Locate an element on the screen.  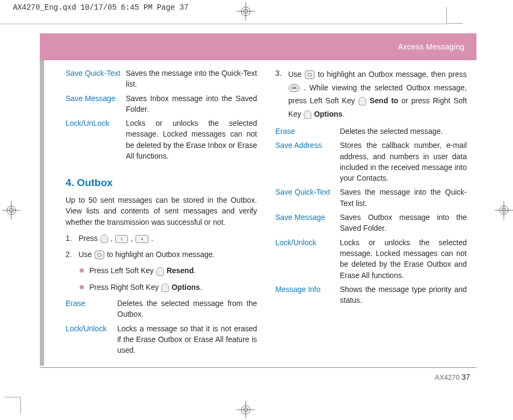
definition-row: Save Message Saves Outbox message into t… is located at coordinates (371, 223).